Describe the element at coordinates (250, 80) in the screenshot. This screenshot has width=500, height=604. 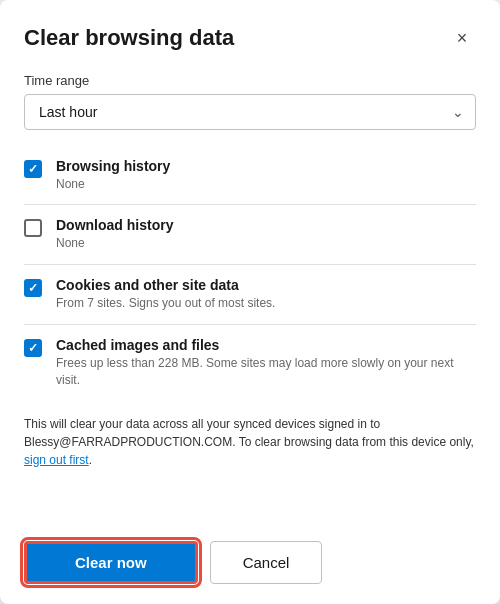
I see `time-range-label: Time range` at that location.